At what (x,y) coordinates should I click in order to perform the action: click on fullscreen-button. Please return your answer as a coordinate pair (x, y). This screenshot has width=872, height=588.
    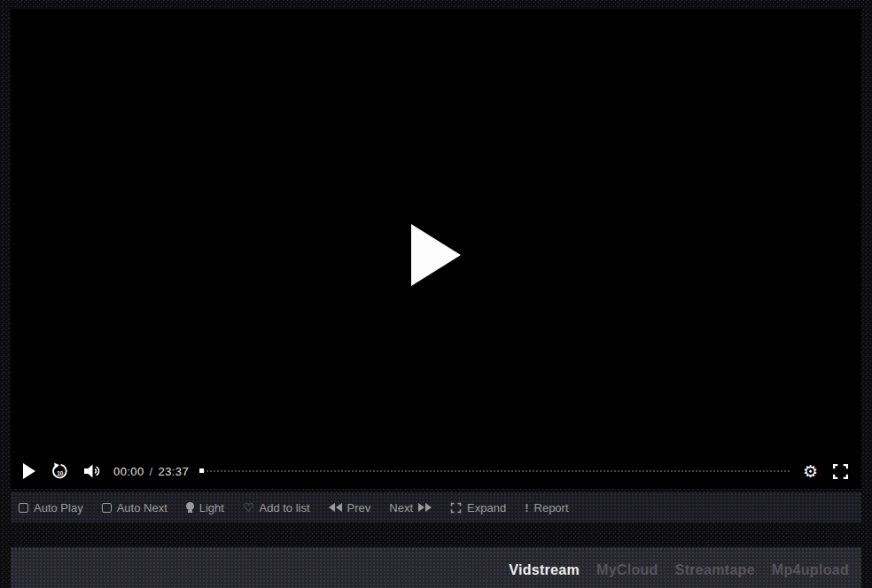
    Looking at the image, I should click on (840, 471).